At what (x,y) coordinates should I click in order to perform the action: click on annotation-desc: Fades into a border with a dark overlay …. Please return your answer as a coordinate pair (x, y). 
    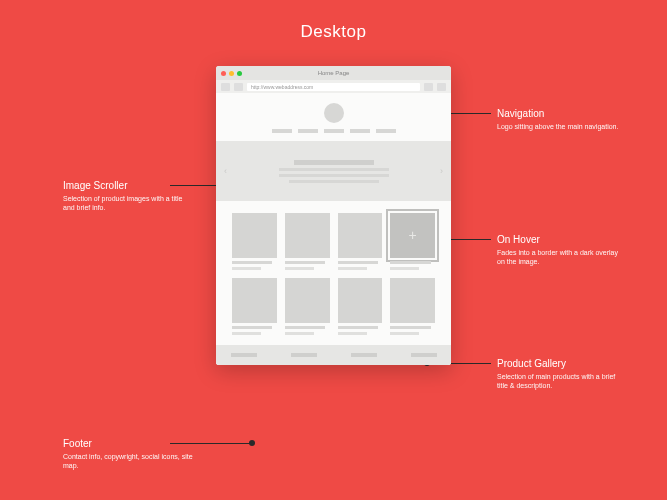
    Looking at the image, I should click on (562, 258).